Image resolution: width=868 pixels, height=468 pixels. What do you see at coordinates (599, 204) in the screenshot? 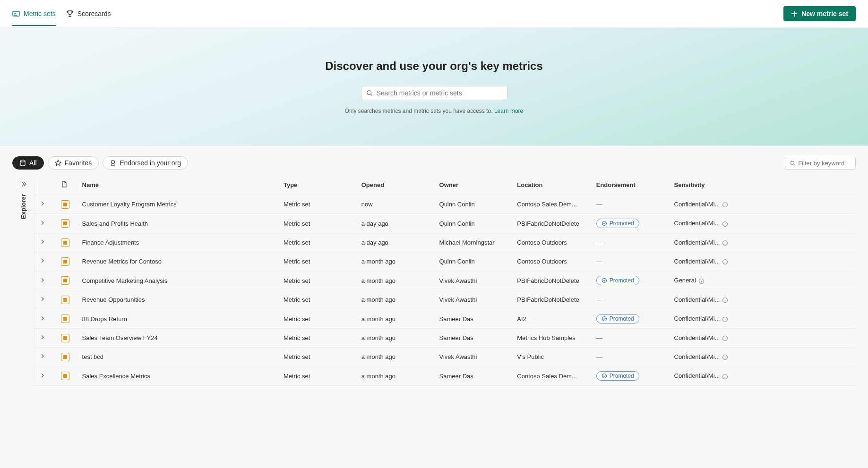
I see `endorsement-none: —` at bounding box center [599, 204].